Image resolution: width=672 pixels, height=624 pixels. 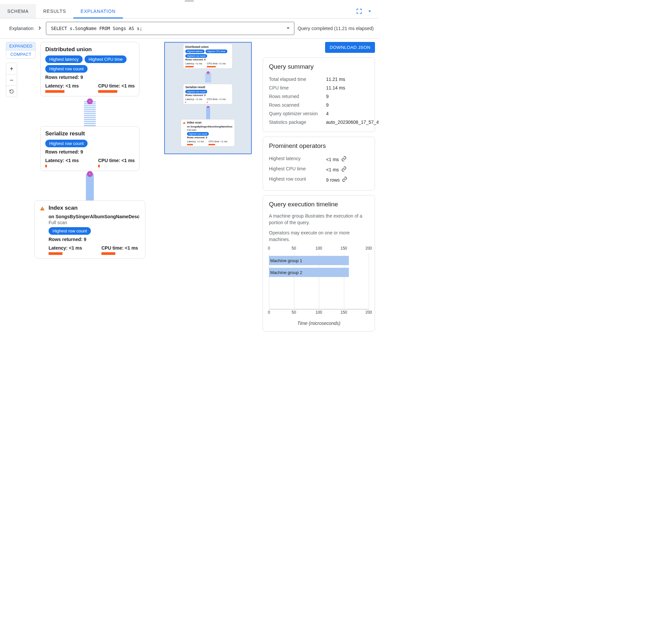 I want to click on node-title: Serialize result, so click(x=90, y=134).